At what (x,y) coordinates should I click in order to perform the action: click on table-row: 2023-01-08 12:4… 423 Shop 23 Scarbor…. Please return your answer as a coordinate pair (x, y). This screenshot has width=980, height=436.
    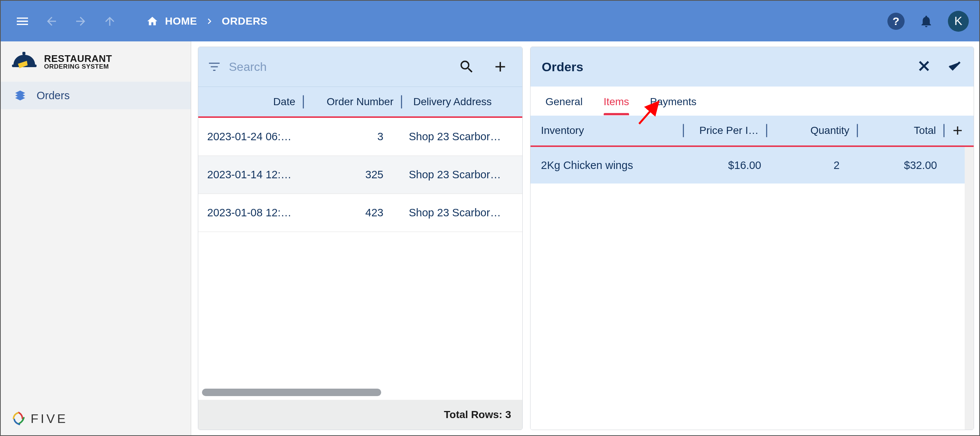
    Looking at the image, I should click on (360, 213).